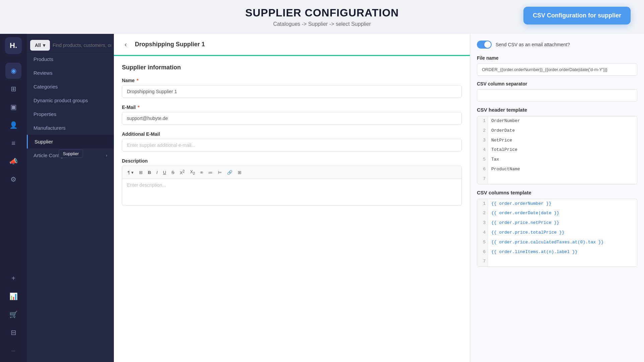  I want to click on paragraph-button: ¶ ▾, so click(131, 172).